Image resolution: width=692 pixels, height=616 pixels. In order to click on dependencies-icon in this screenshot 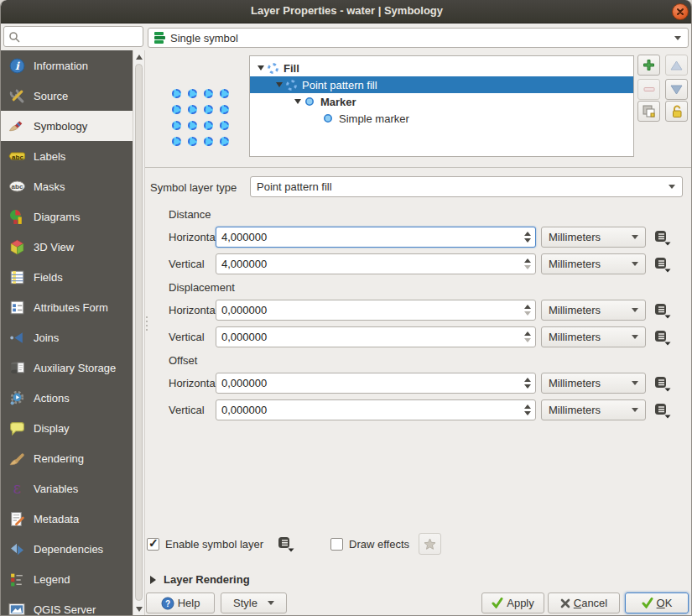, I will do `click(17, 549)`.